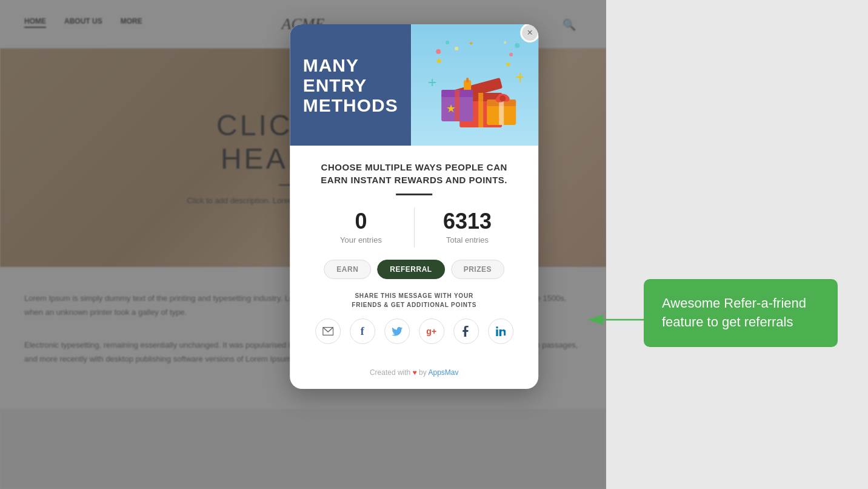  I want to click on email-share-button, so click(328, 331).